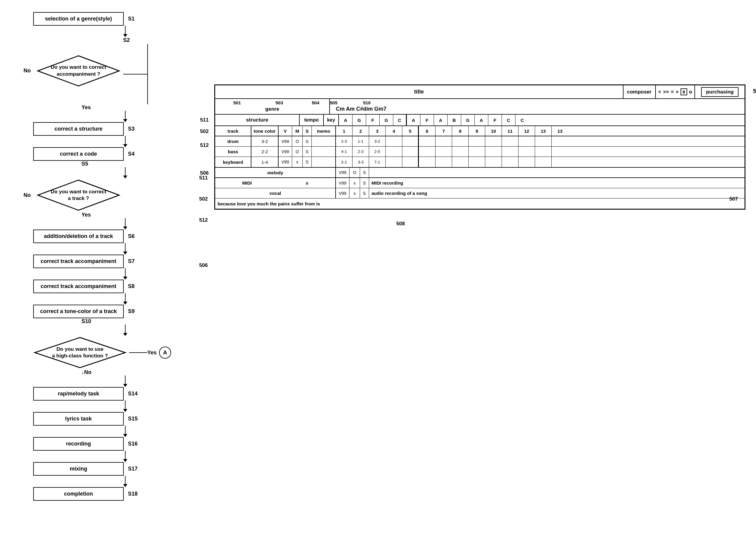 Image resolution: width=756 pixels, height=539 pixels. What do you see at coordinates (734, 199) in the screenshot?
I see `label-507-abs: 507` at bounding box center [734, 199].